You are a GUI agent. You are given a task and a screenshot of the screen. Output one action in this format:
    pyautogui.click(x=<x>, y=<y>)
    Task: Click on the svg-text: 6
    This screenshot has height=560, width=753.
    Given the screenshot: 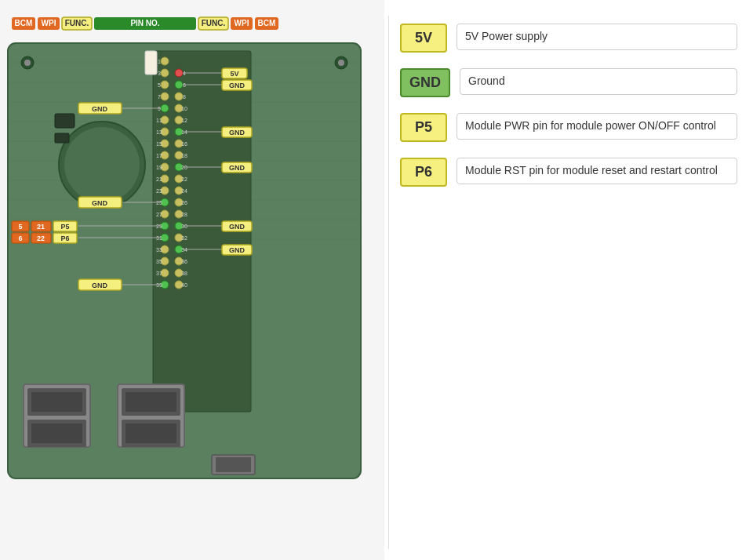 What is the action you would take?
    pyautogui.click(x=20, y=238)
    